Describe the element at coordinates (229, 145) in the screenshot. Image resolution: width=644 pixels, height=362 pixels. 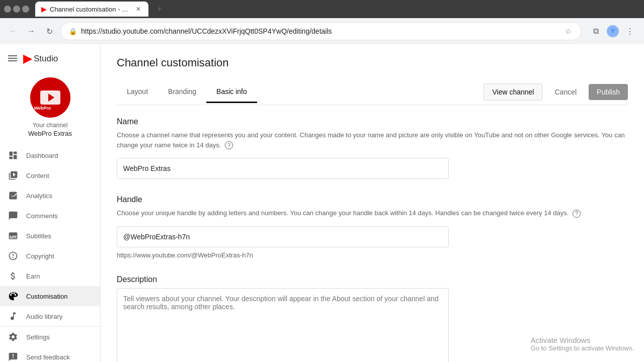
I see `name-help-icon: ?` at that location.